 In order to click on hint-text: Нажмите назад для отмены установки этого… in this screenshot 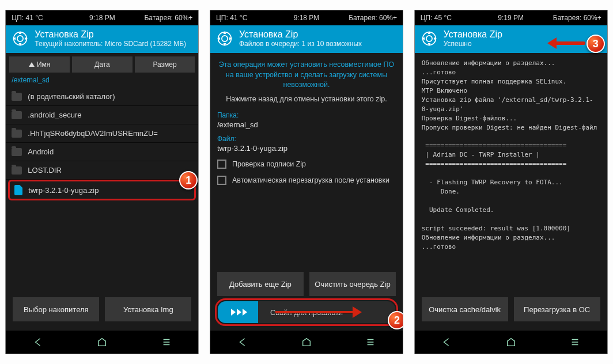, I will do `click(306, 102)`.